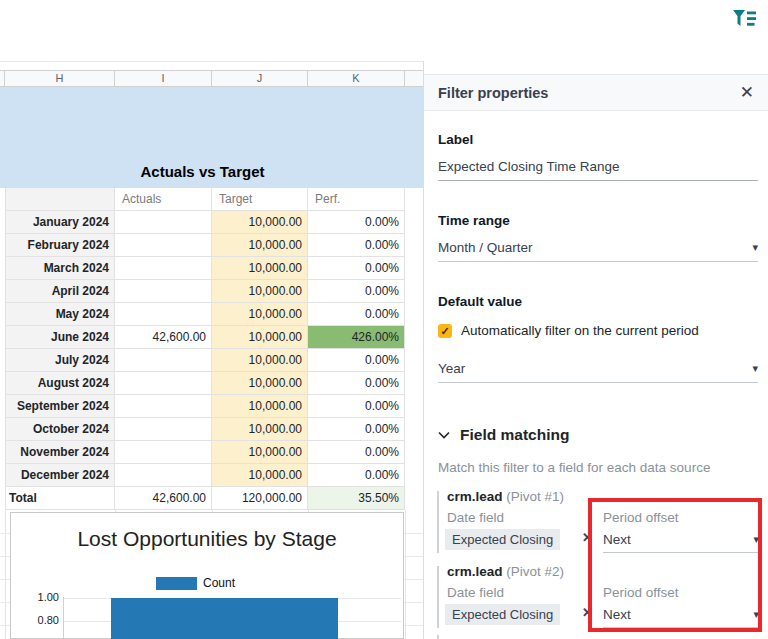 Image resolution: width=768 pixels, height=639 pixels. What do you see at coordinates (205, 384) in the screenshot?
I see `table-row: August 202410,000.000.00%` at bounding box center [205, 384].